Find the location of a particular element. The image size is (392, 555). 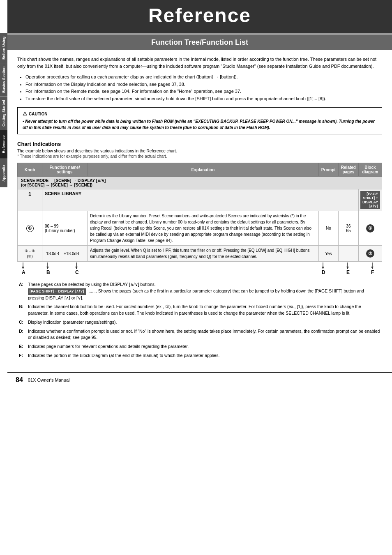

intro-text: This chart shows the names, ranges and e… is located at coordinates (200, 62).